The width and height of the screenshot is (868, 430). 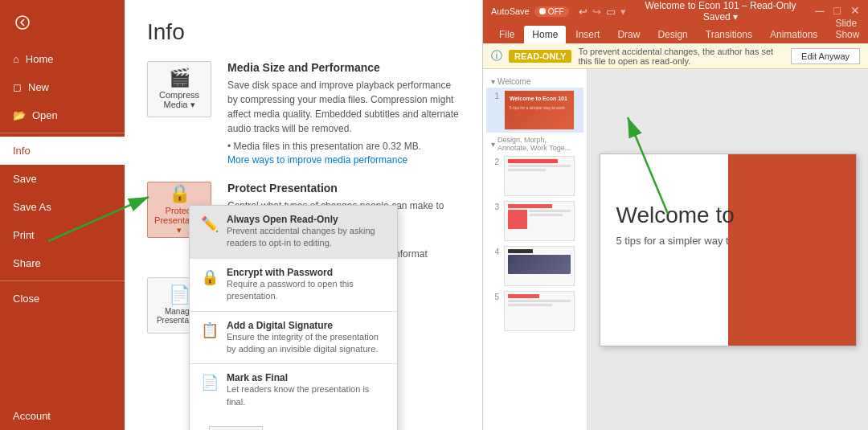 I want to click on slide-group-design: ▾ Design, Morph, Annotate, Work Toge..., so click(x=535, y=143).